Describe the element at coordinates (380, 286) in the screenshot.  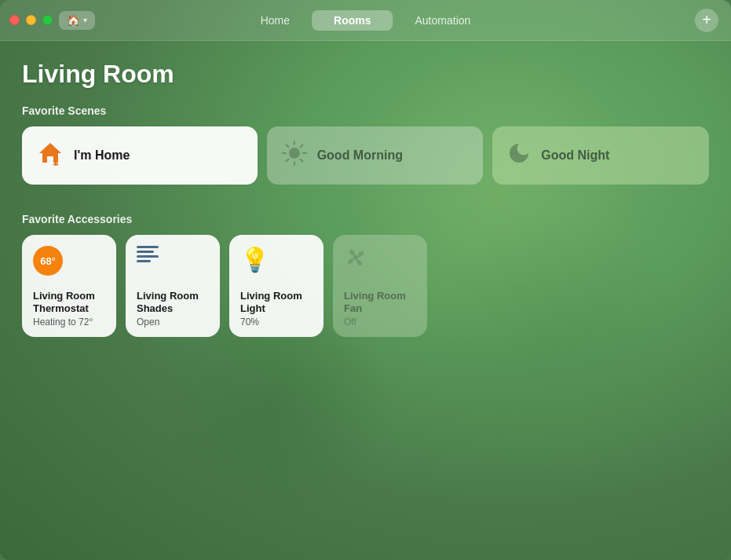
I see `accessory-fan: Living Room Fan Off` at that location.